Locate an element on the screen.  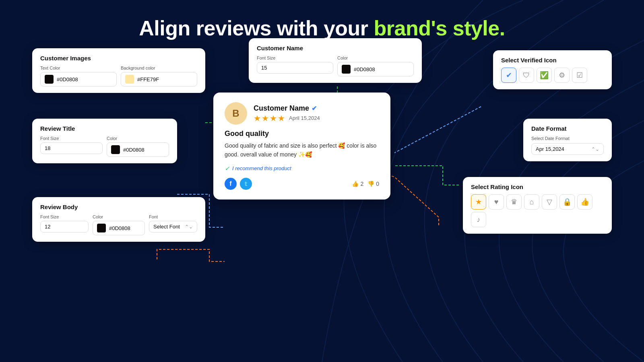
recommend-check-icon: ✓ is located at coordinates (227, 169).